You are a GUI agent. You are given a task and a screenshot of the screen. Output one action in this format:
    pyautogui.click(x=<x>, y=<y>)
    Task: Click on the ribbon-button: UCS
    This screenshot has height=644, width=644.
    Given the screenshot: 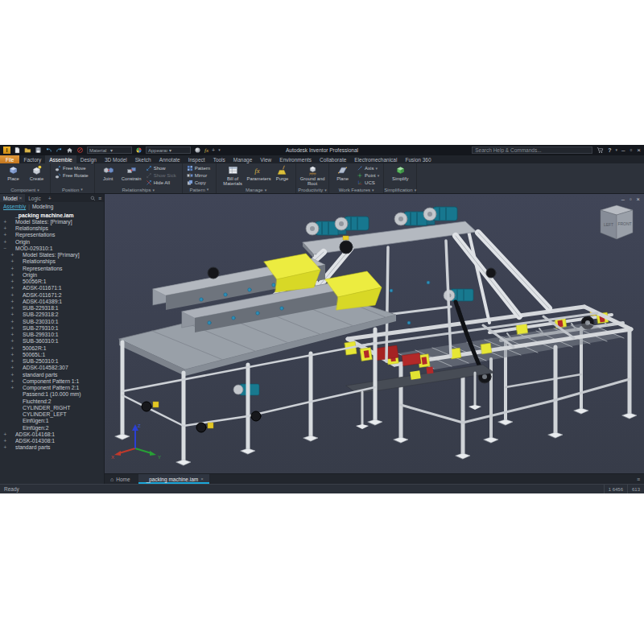 What is the action you would take?
    pyautogui.click(x=368, y=184)
    